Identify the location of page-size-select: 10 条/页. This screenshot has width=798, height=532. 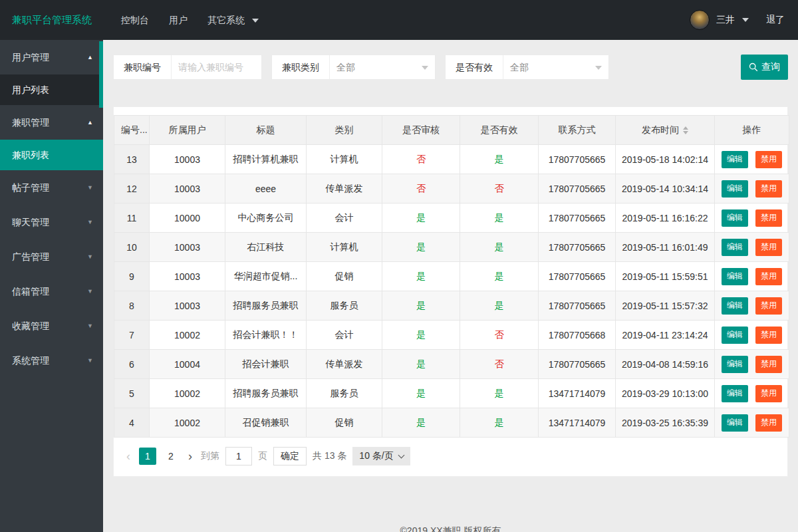
(381, 456).